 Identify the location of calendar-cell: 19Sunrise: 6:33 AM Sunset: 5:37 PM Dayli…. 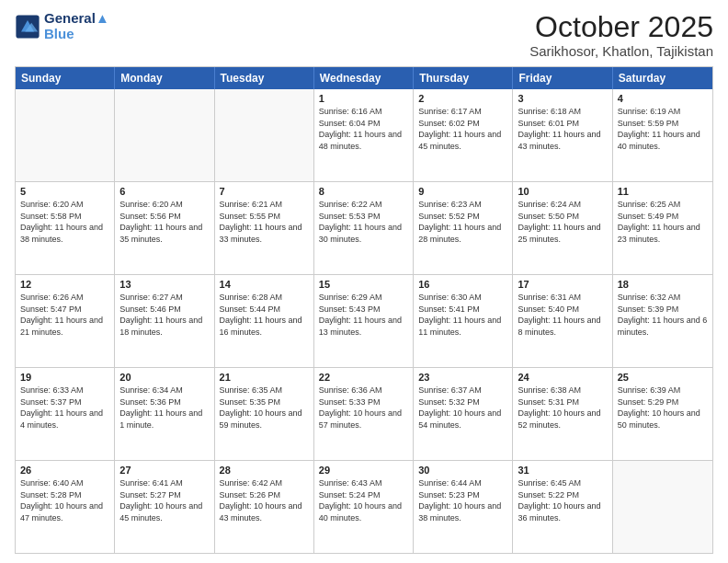
(65, 414).